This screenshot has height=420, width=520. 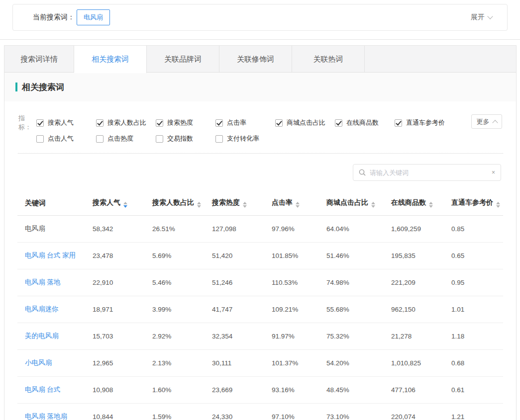 I want to click on value-cell: 41,747, so click(x=242, y=310).